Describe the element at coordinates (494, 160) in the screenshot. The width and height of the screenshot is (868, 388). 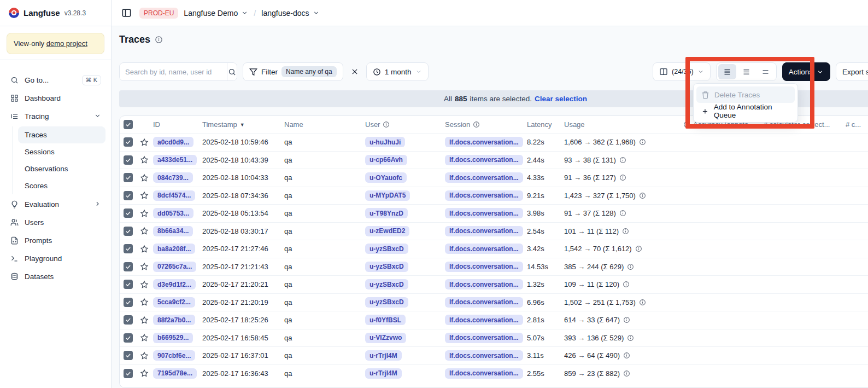
I see `table-row: a433de51... 2025-02-18 10:43:39 qa u-cp6…` at that location.